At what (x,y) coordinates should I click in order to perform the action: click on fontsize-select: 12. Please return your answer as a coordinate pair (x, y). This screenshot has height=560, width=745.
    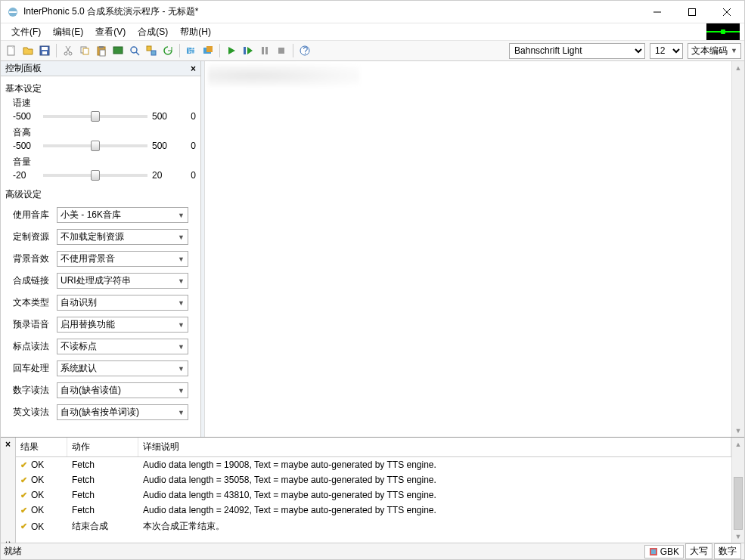
    Looking at the image, I should click on (666, 51).